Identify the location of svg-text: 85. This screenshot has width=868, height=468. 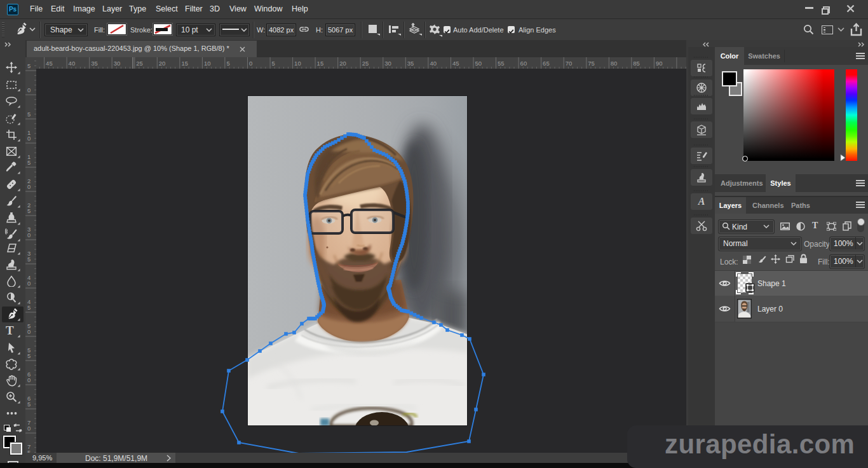
(637, 64).